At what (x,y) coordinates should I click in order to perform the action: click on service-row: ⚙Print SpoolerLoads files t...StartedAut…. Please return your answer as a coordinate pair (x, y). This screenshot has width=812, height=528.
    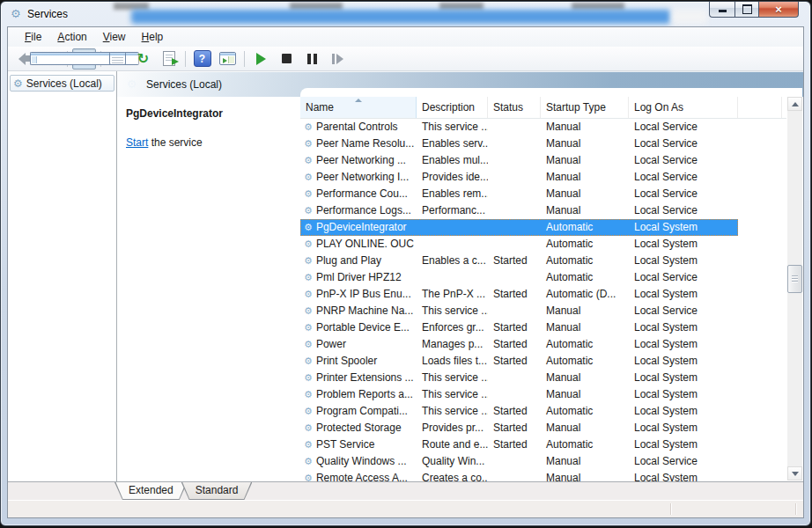
    Looking at the image, I should click on (520, 361).